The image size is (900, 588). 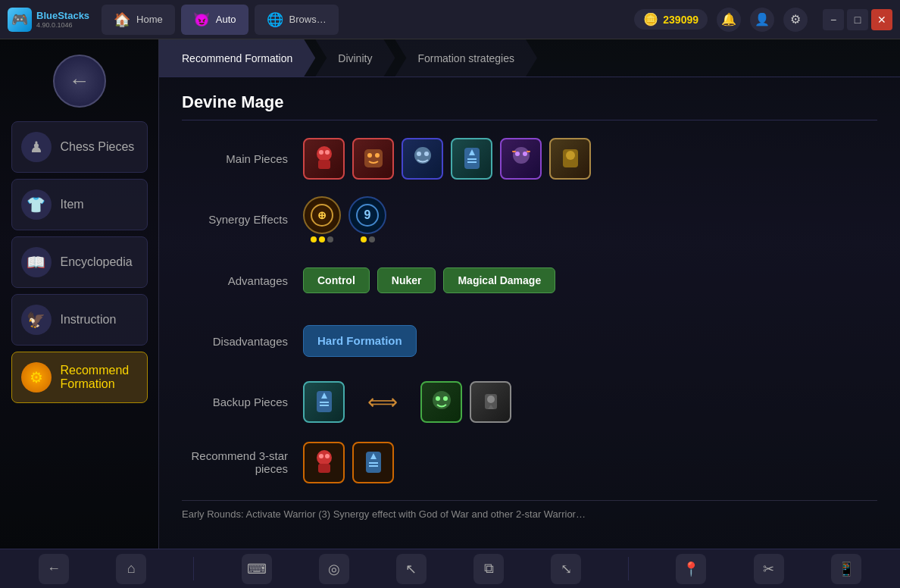 I want to click on tab-auto: 😈 Auto, so click(x=215, y=20).